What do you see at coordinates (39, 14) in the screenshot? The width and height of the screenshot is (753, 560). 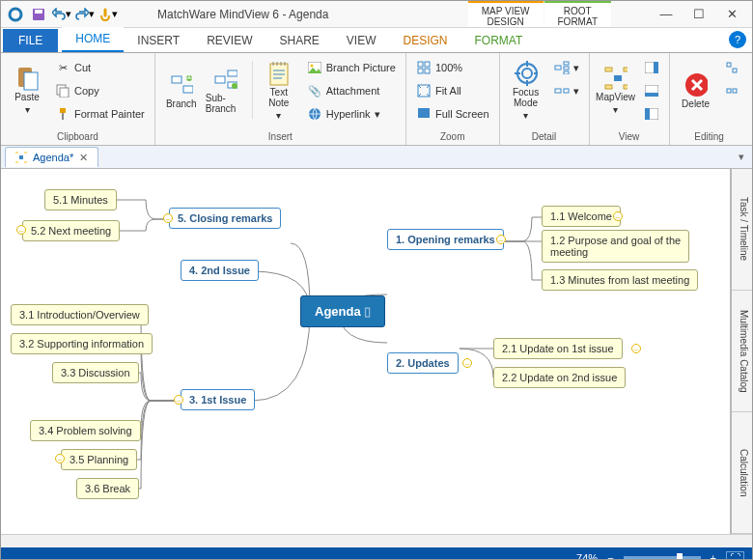 I see `save-icon` at bounding box center [39, 14].